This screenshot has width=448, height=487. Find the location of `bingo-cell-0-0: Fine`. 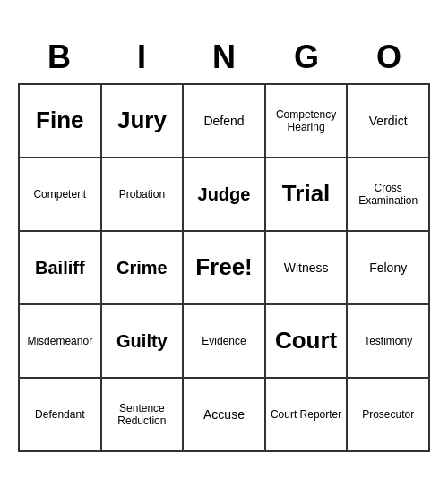

bingo-cell-0-0: Fine is located at coordinates (61, 122).